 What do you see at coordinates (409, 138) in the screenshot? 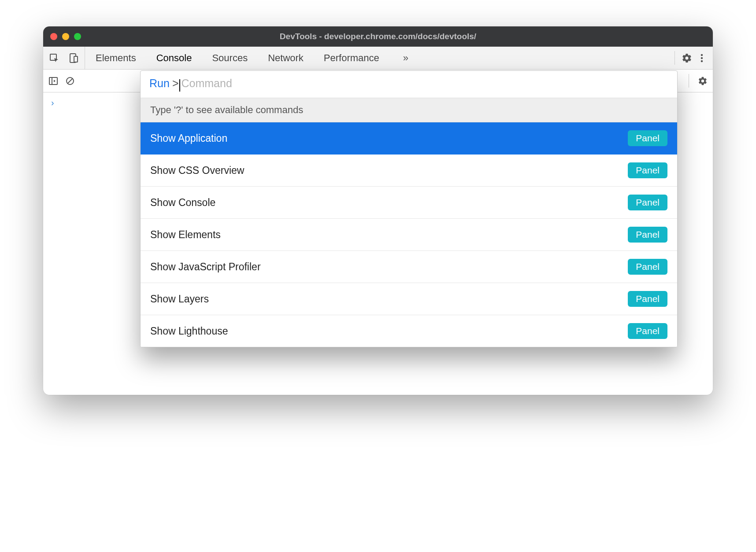
I see `command-item-show-application: Show Application Panel` at bounding box center [409, 138].